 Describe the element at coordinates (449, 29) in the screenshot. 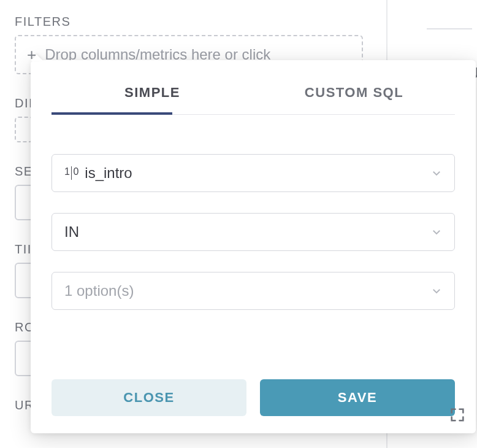

I see `horizontal-rule` at that location.